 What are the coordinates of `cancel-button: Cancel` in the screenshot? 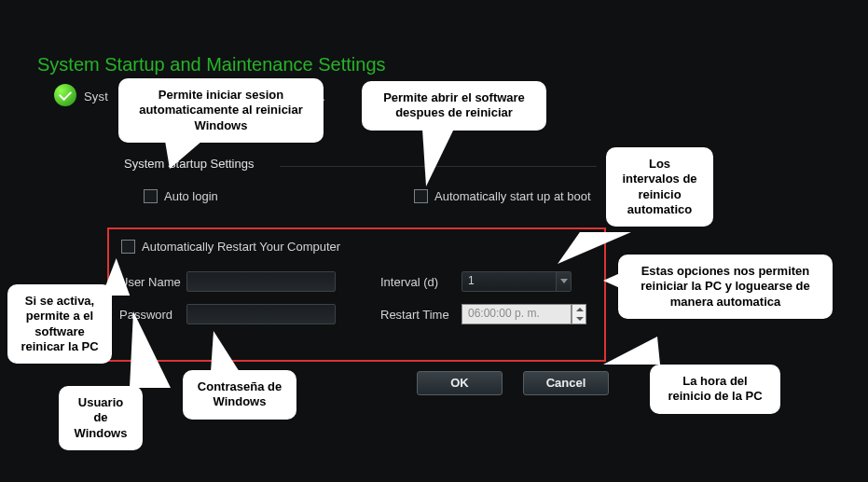 It's located at (566, 383).